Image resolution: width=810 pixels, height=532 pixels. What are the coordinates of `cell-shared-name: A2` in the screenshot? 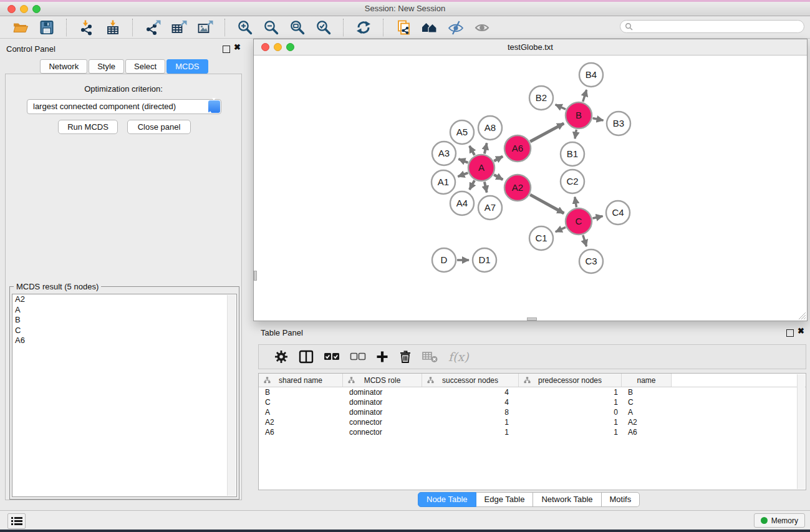 It's located at (301, 422).